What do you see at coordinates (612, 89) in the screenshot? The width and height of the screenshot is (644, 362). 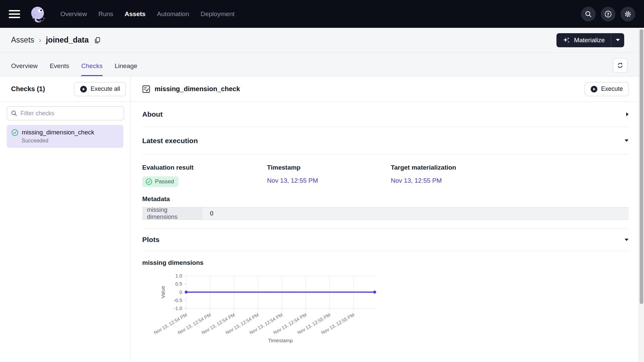 I see `execute-label: Execute` at bounding box center [612, 89].